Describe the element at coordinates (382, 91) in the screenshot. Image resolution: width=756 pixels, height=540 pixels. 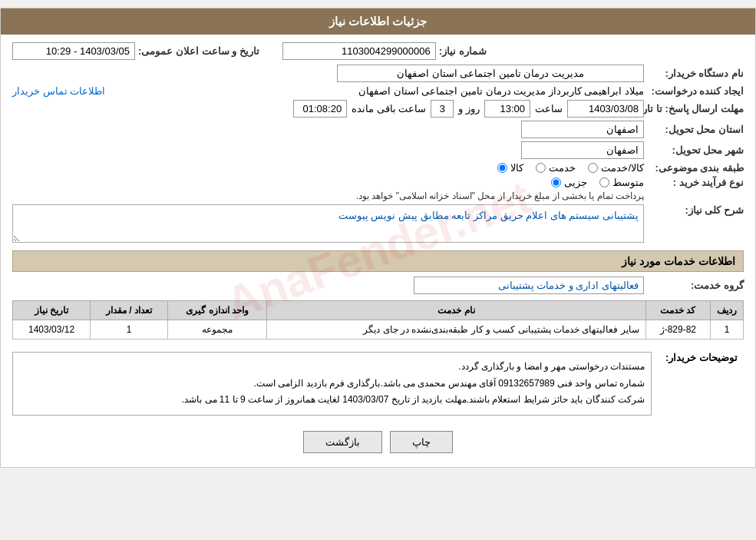
I see `creator-value: میلاد ابراهیمی کاربرداز مدیریت درمان تام…` at that location.